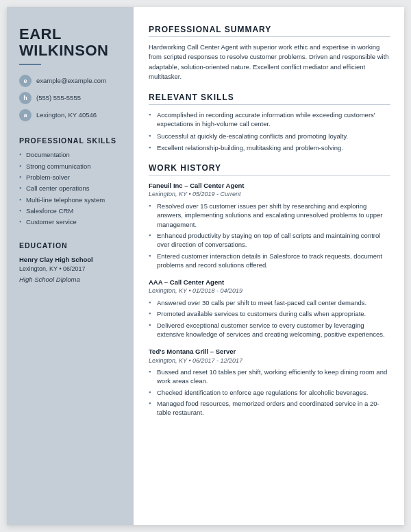 This screenshot has height=532, width=411. What do you see at coordinates (70, 166) in the screenshot?
I see `list-item: Strong communication` at bounding box center [70, 166].